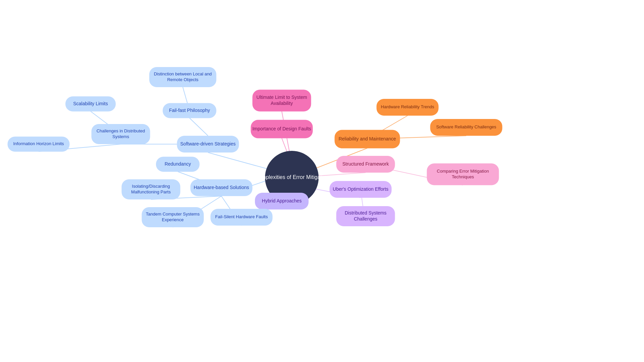  I want to click on node-software-reliability: Software Reliability Challenges, so click(466, 127).